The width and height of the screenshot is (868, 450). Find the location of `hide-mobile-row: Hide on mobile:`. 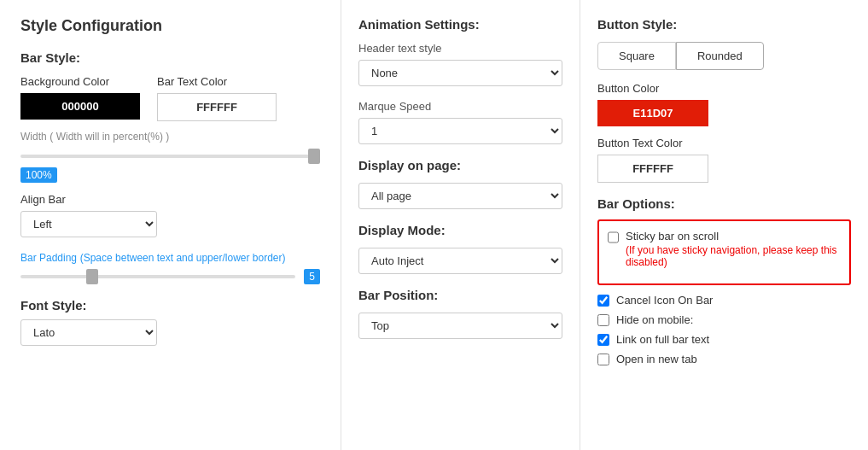

hide-mobile-row: Hide on mobile: is located at coordinates (724, 319).